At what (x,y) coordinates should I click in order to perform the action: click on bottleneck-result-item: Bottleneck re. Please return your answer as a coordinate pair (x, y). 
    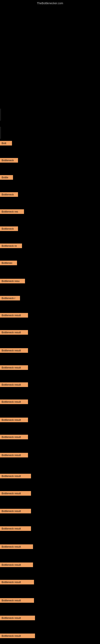
    Looking at the image, I should click on (11, 246).